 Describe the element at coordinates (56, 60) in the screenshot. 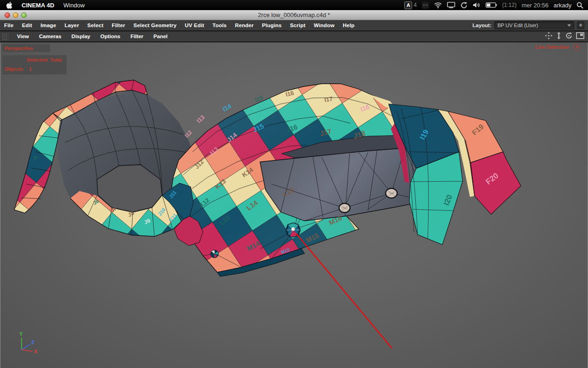

I see `stats-col-total: Total` at that location.